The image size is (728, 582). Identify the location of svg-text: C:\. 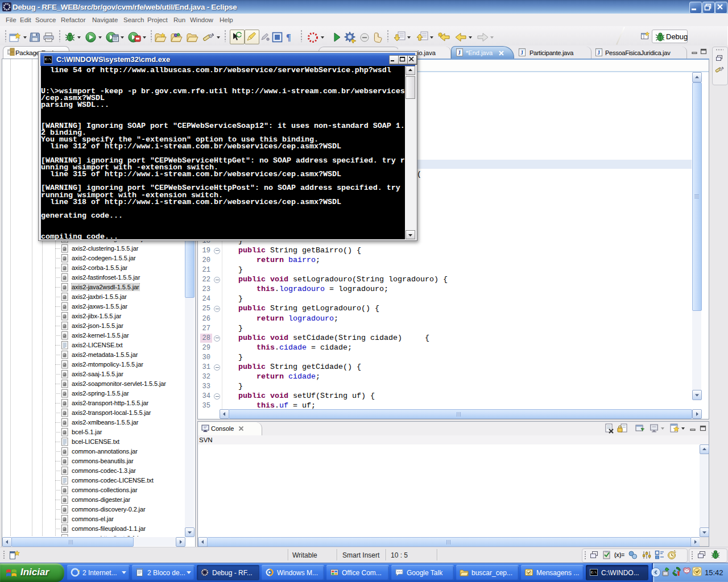
(594, 573).